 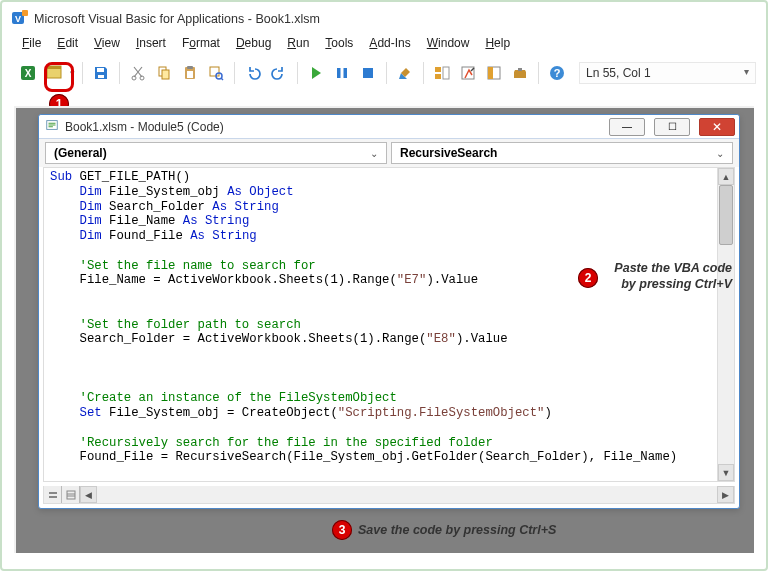 I want to click on horizontal-scrollbar: ◀ ▶, so click(x=407, y=494).